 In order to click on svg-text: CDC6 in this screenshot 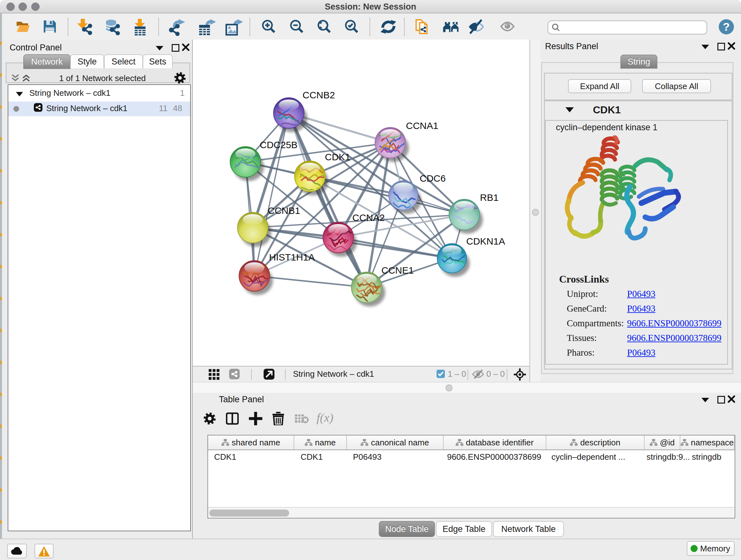, I will do `click(433, 178)`.